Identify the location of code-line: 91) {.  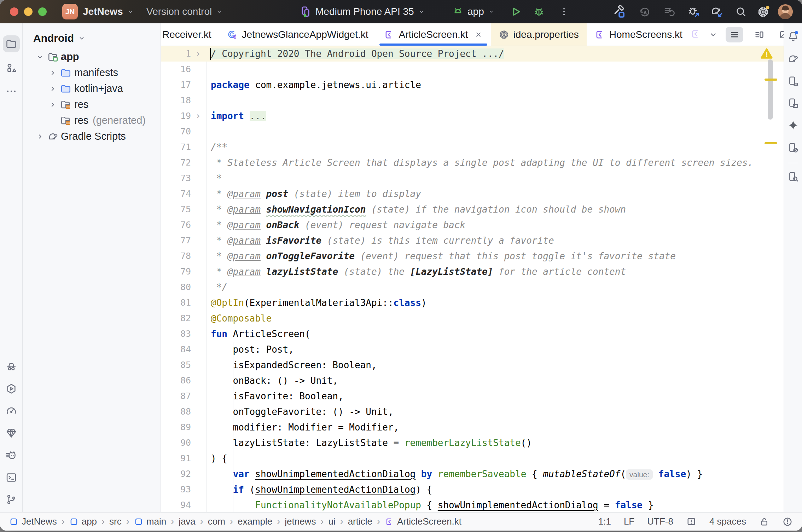
(472, 458).